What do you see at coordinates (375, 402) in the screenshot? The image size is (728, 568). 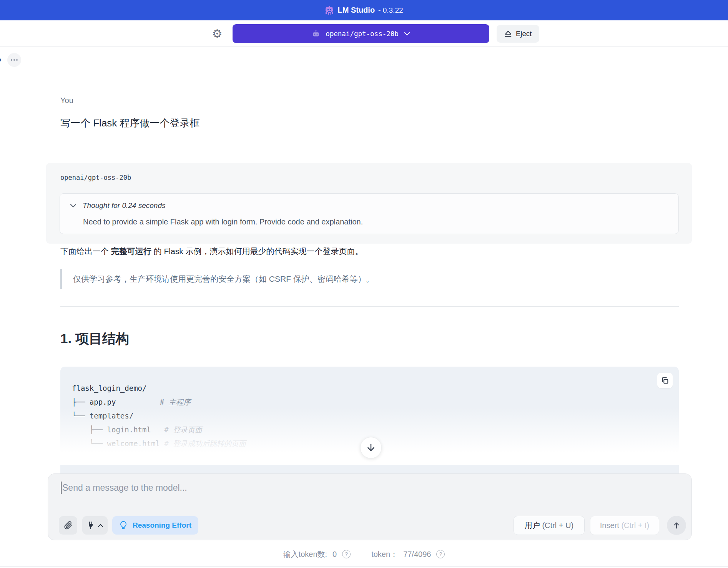 I see `code-line: ├── app.py # 主程序` at bounding box center [375, 402].